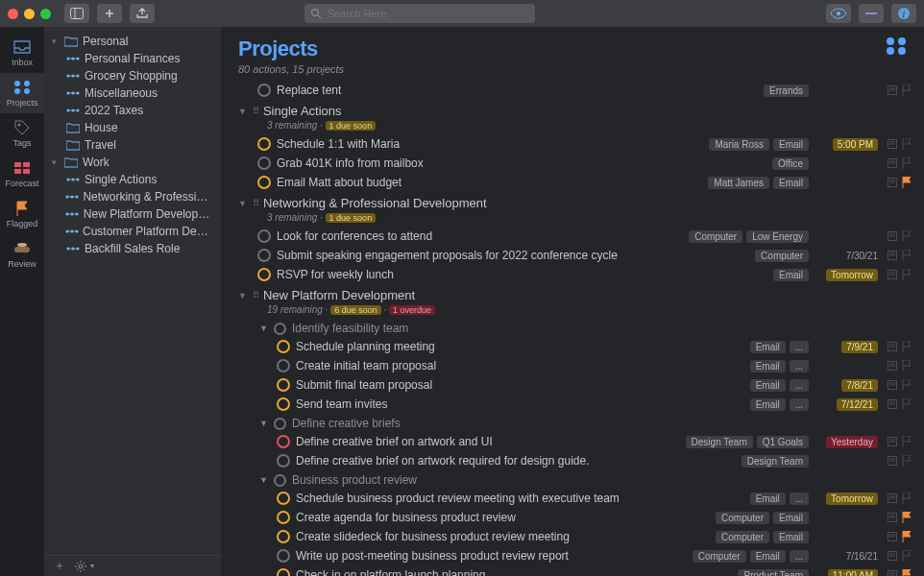  What do you see at coordinates (572, 109) in the screenshot?
I see `project-group-header: ▼⠿Single Actions` at bounding box center [572, 109].